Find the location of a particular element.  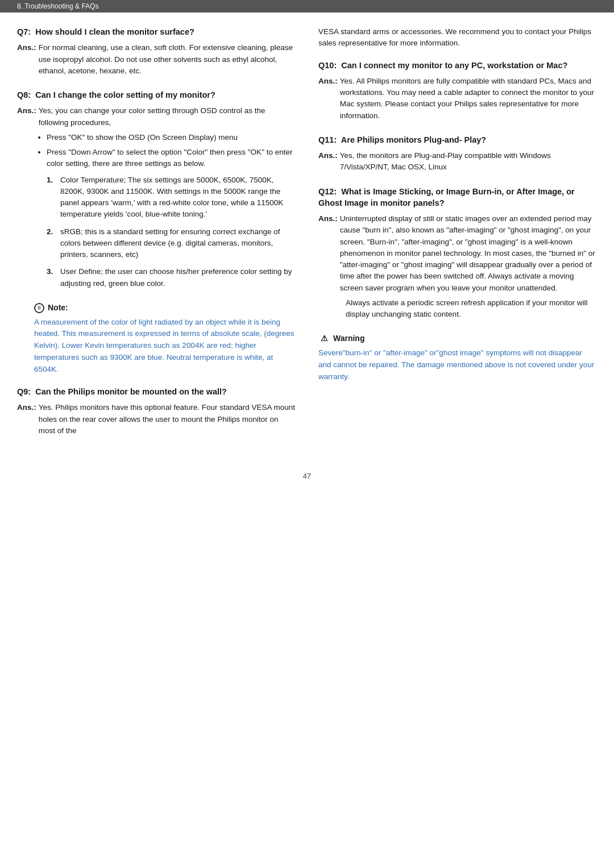

q9-label: Q9: is located at coordinates (24, 392).